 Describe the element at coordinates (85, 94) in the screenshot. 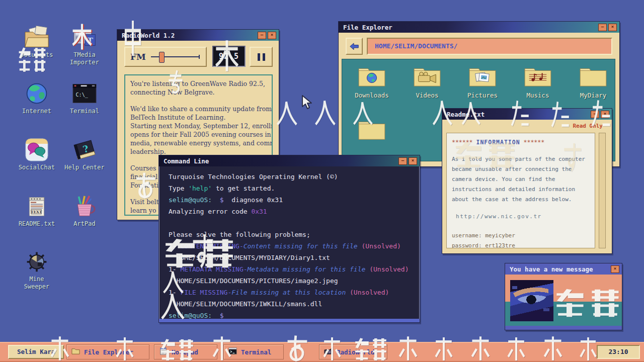

I see `terminal-icon: C:\_` at that location.